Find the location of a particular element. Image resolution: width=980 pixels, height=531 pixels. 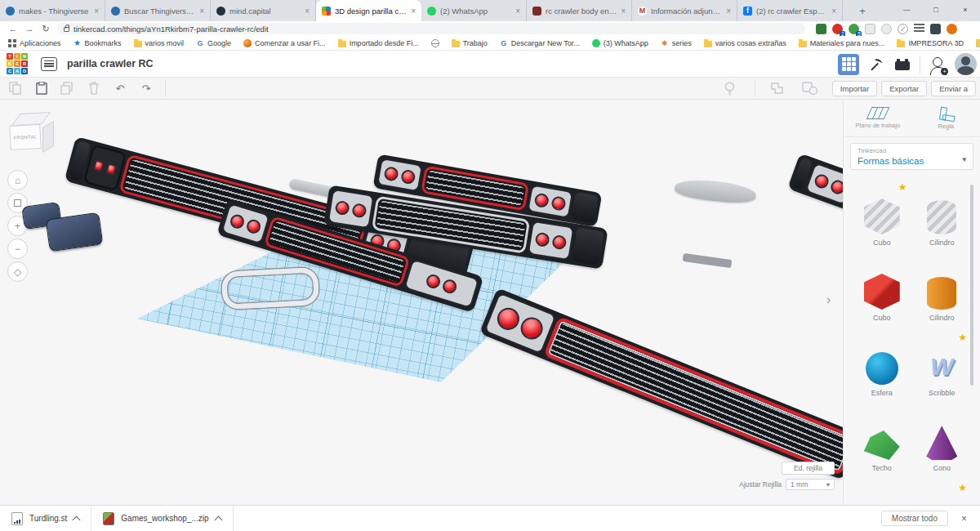

browser-tab: mind.capital is located at coordinates (263, 11).